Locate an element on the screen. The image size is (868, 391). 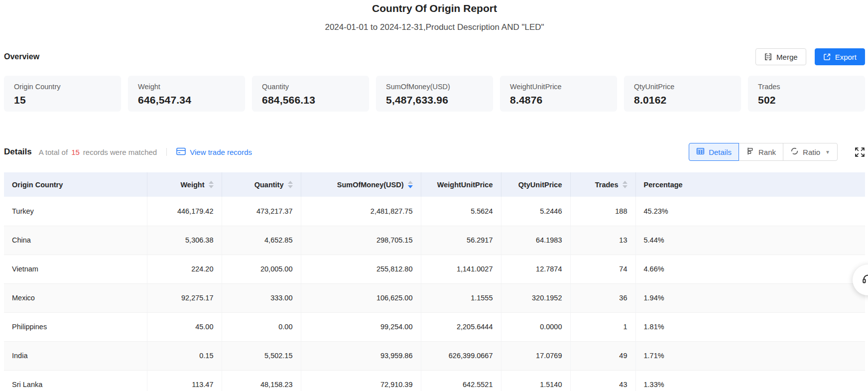
tab-rank: Rank is located at coordinates (761, 152).